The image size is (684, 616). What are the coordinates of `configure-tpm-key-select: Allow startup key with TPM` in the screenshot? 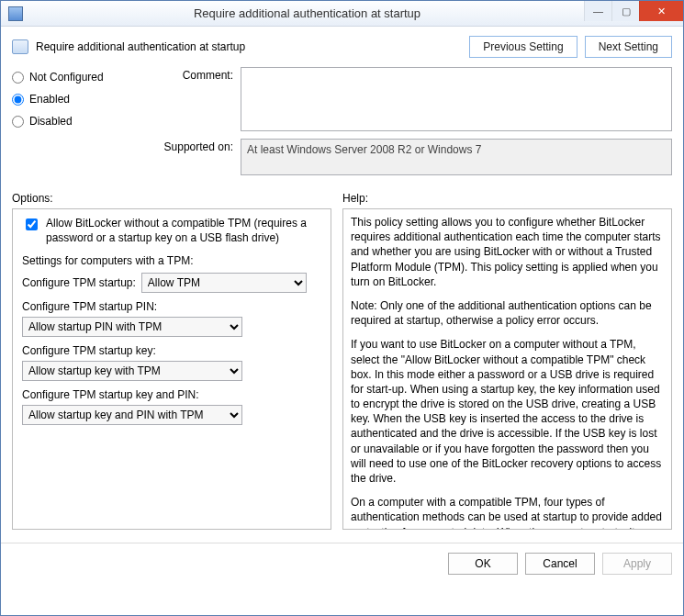 It's located at (132, 371).